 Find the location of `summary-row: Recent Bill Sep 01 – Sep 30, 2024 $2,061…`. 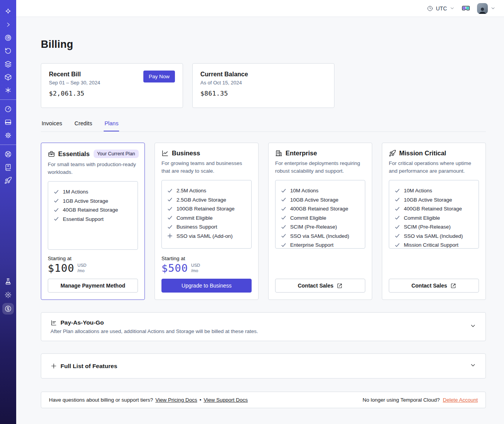

summary-row: Recent Bill Sep 01 – Sep 30, 2024 $2,061… is located at coordinates (264, 86).